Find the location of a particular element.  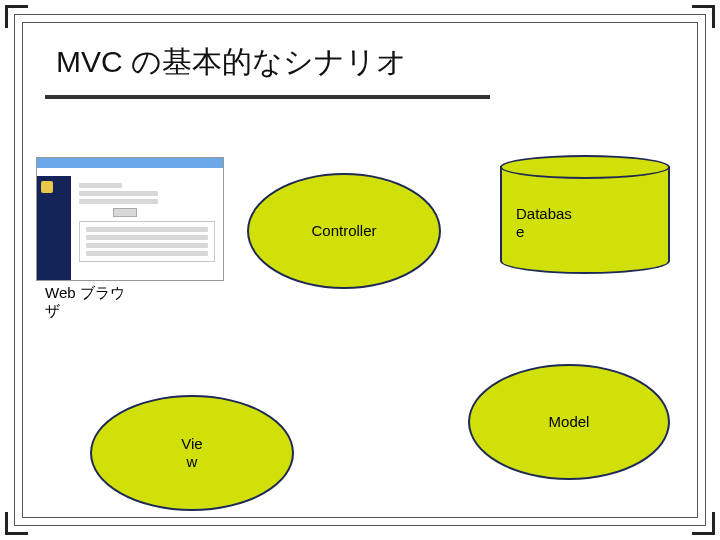

title-underline is located at coordinates (268, 97).